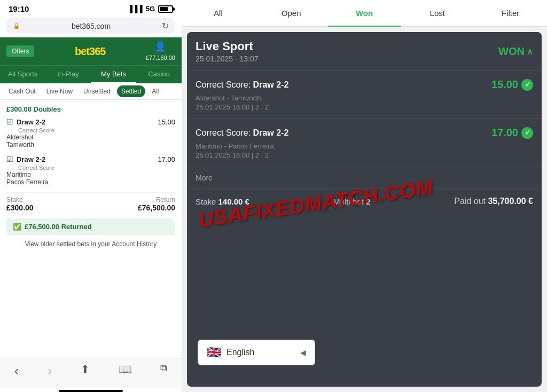 This screenshot has width=547, height=392. I want to click on section-title: £300.00 Doubles, so click(91, 109).